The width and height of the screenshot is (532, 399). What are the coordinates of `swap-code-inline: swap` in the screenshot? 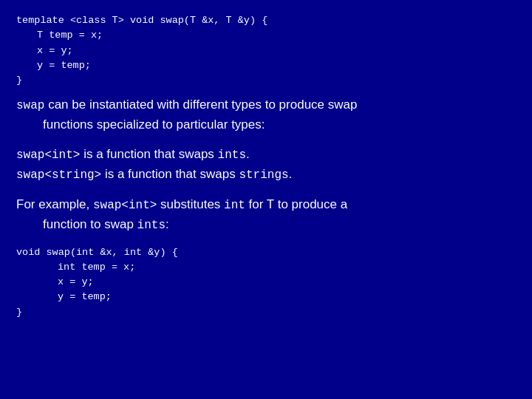 It's located at (30, 106).